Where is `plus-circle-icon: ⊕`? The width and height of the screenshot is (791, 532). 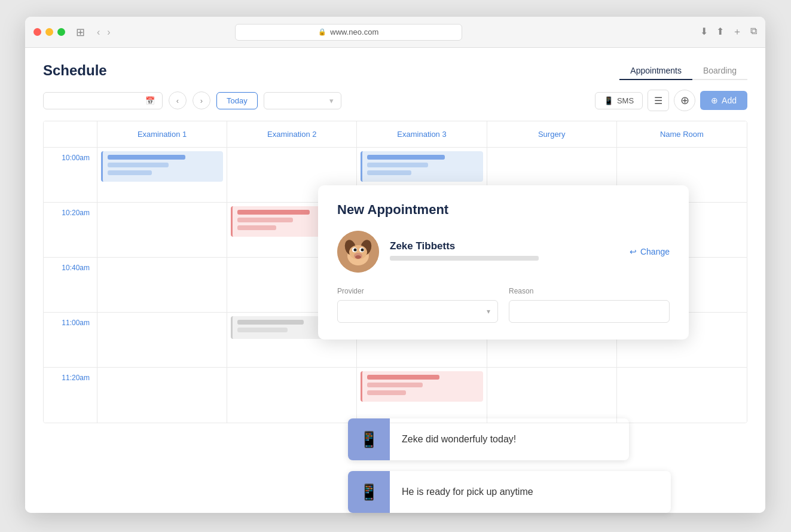
plus-circle-icon: ⊕ is located at coordinates (685, 100).